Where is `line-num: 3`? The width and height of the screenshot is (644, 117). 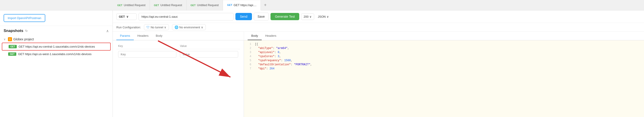
line-num: 3 is located at coordinates (249, 52).